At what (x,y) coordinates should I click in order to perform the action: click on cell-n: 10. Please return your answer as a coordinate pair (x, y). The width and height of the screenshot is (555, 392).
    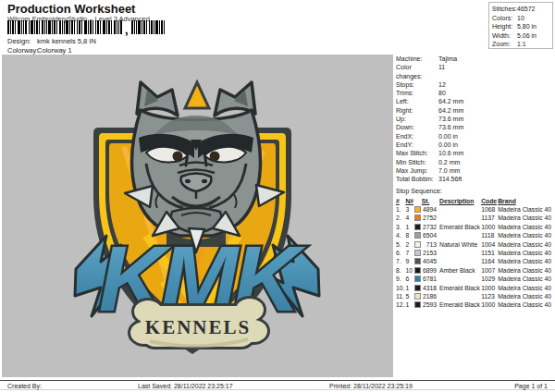
    Looking at the image, I should click on (410, 270).